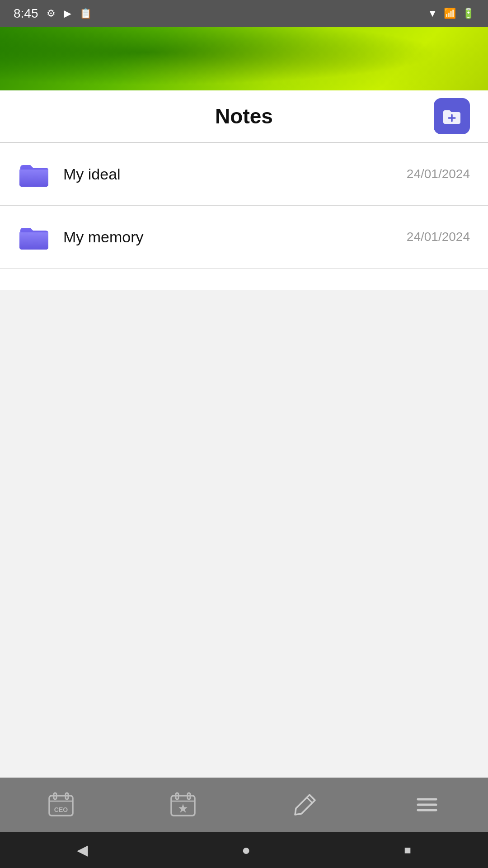  Describe the element at coordinates (244, 116) in the screenshot. I see `page-title: Notes` at that location.